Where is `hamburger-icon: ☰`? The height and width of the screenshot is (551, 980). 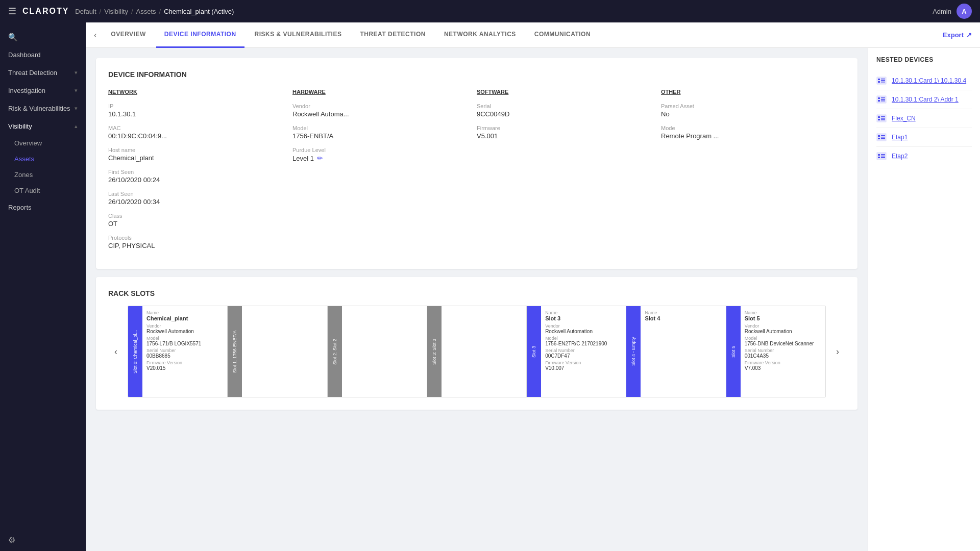 hamburger-icon: ☰ is located at coordinates (12, 11).